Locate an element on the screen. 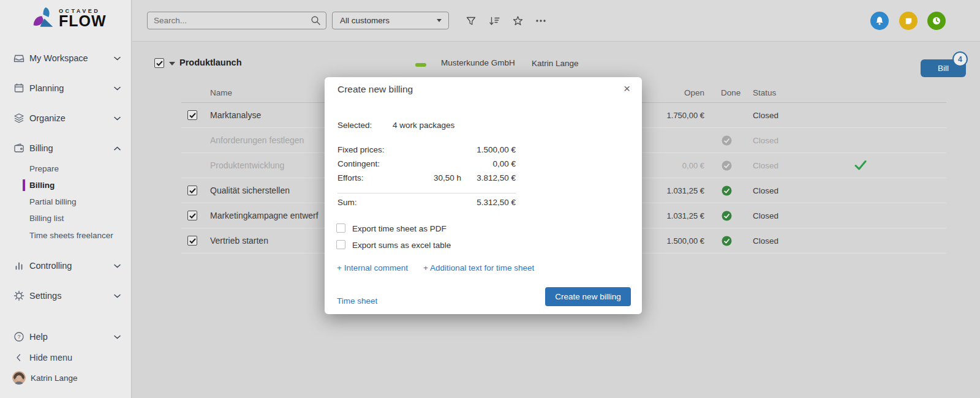  chevron-up-icon is located at coordinates (118, 148).